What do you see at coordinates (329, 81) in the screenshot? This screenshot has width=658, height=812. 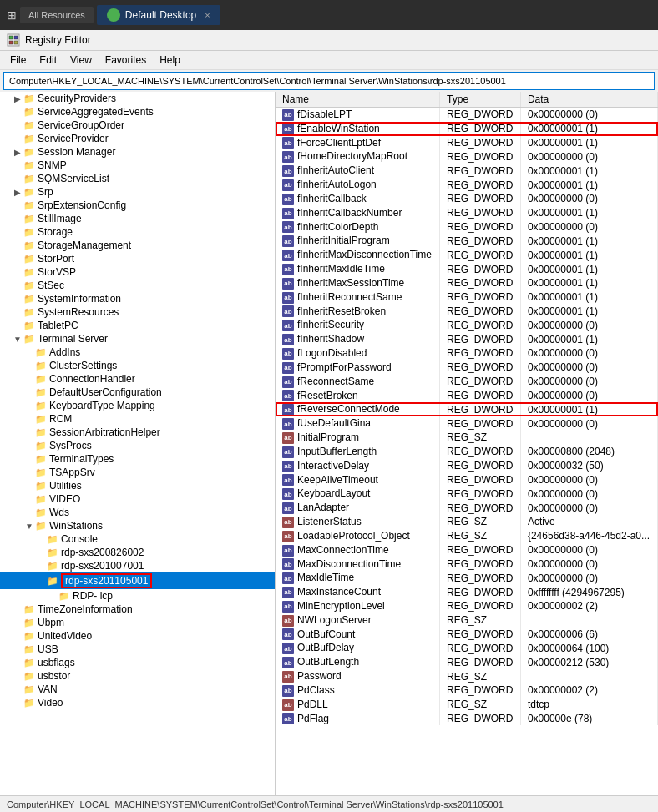 I see `address-bar: Computer\HKEY_LOCAL_MACHINE\SYSTEM\Curre…` at bounding box center [329, 81].